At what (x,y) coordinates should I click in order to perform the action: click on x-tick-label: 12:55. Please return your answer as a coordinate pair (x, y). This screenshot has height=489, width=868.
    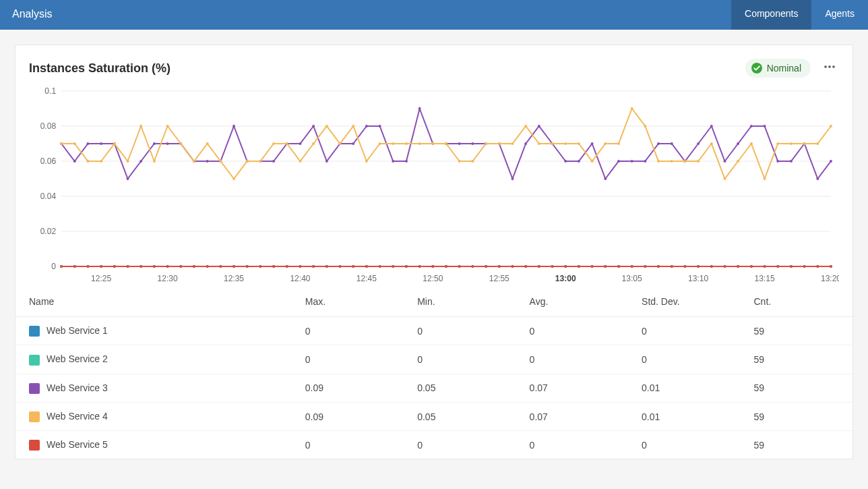
    Looking at the image, I should click on (499, 279).